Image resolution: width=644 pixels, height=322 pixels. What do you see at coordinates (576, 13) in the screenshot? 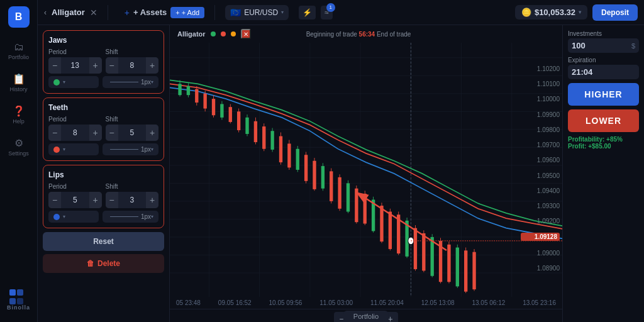
I see `topbar-right: 🪙 $10,053.32 ▾ Deposit` at bounding box center [576, 13].